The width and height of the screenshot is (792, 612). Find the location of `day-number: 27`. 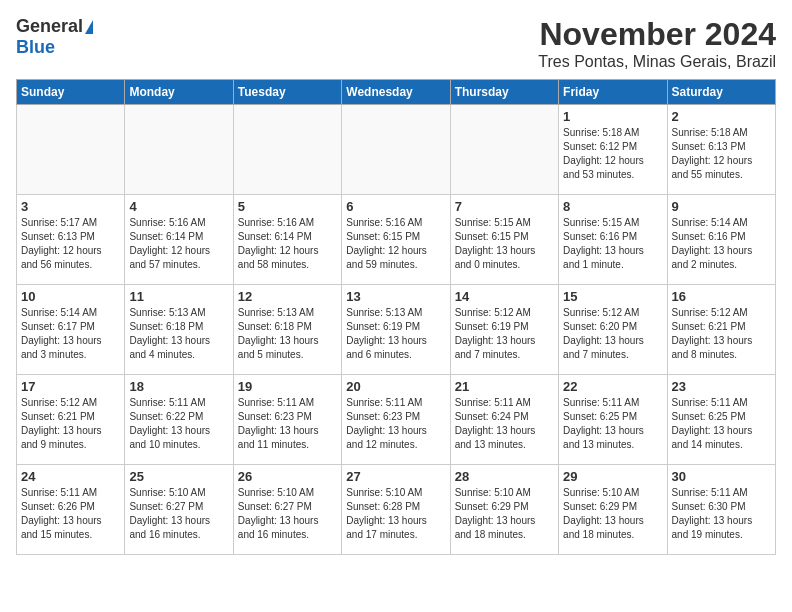

day-number: 27 is located at coordinates (396, 476).